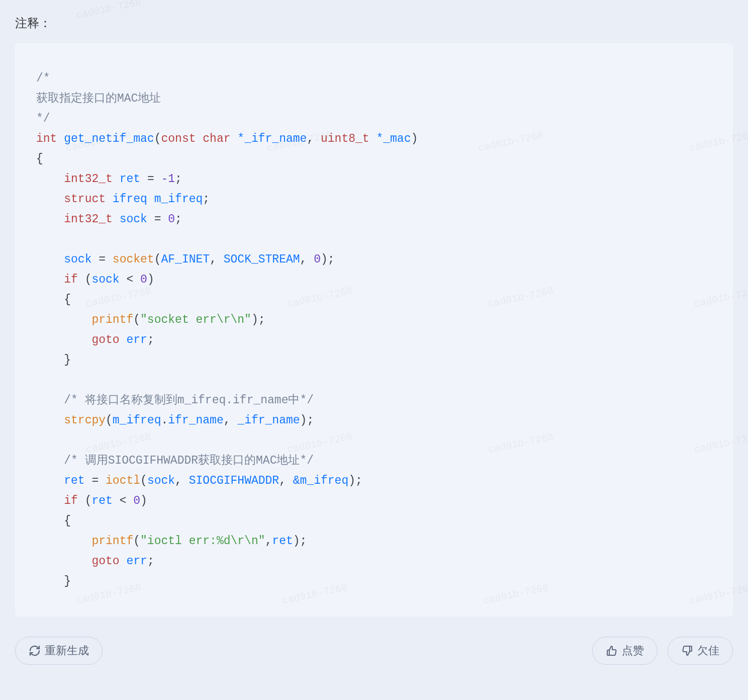  I want to click on footer: 重新生成 点赞 欠佳, so click(374, 651).